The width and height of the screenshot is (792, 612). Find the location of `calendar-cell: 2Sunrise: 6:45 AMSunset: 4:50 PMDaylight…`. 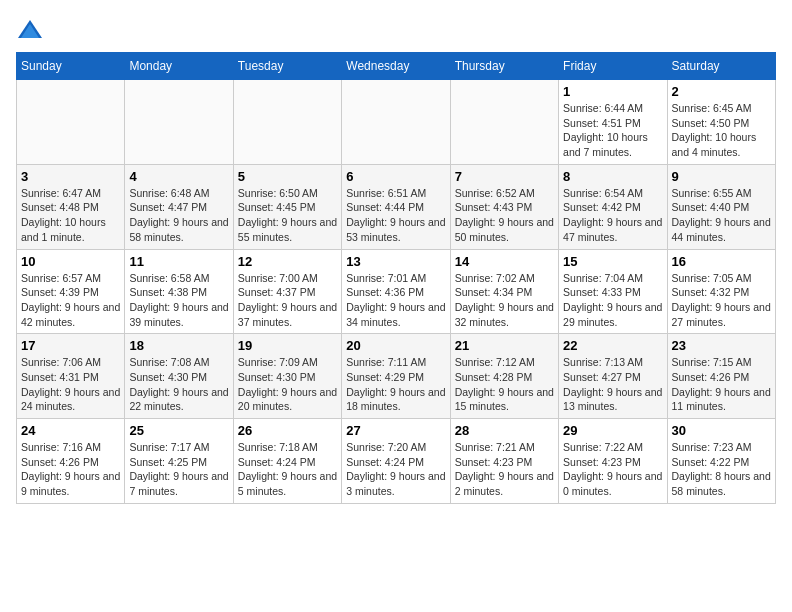

calendar-cell: 2Sunrise: 6:45 AMSunset: 4:50 PMDaylight… is located at coordinates (721, 122).